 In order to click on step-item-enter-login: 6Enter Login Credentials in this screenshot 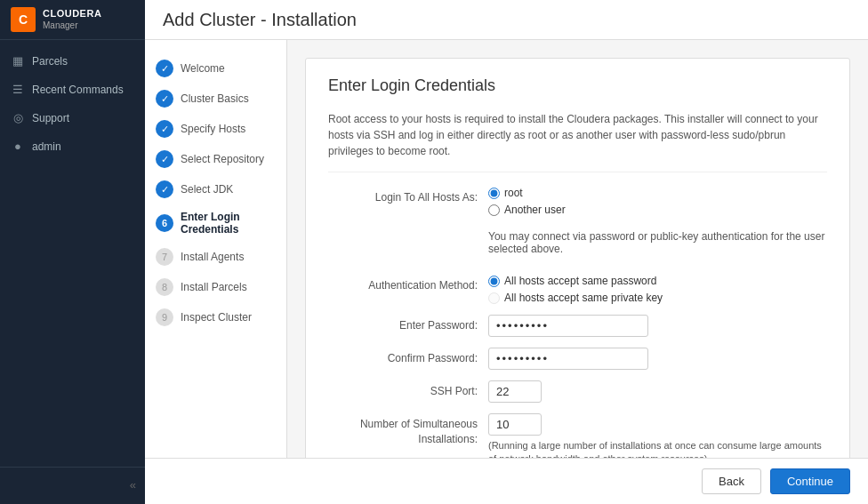, I will do `click(215, 223)`.